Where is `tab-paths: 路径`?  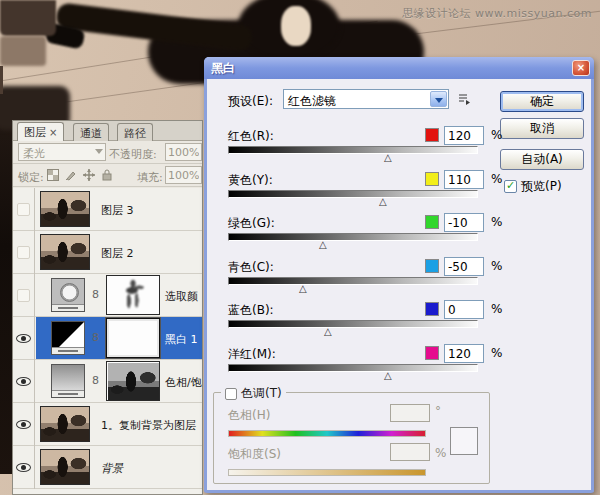
tab-paths: 路径 is located at coordinates (135, 132).